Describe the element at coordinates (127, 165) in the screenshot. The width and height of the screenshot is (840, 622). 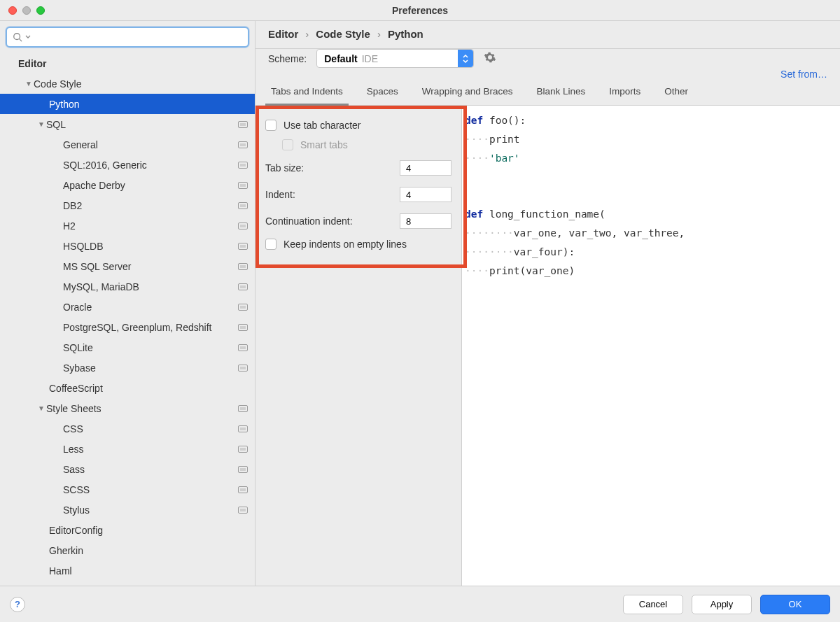
I see `nav-item: SQL:2016, Generic` at that location.